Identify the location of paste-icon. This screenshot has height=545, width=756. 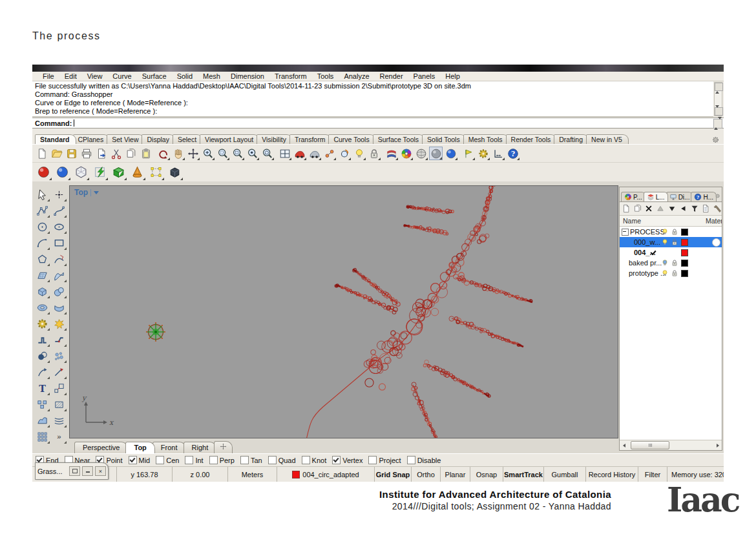
(146, 154).